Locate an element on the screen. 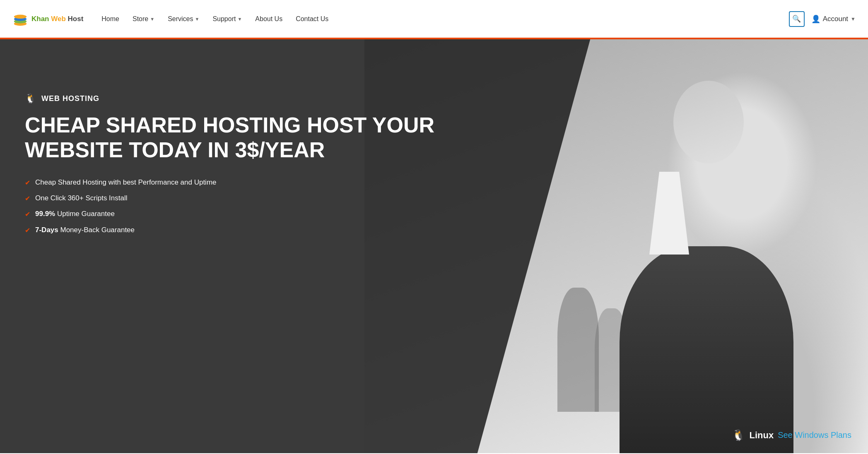 The height and width of the screenshot is (454, 868). linux-tux-icon: 🐧 is located at coordinates (31, 98).